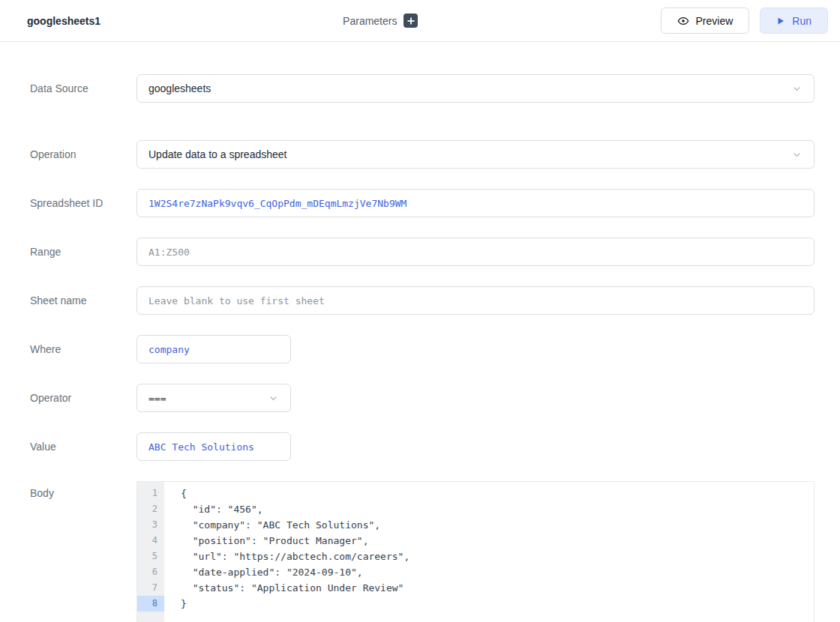 This screenshot has height=622, width=840. I want to click on code-line: "id": "456",, so click(497, 510).